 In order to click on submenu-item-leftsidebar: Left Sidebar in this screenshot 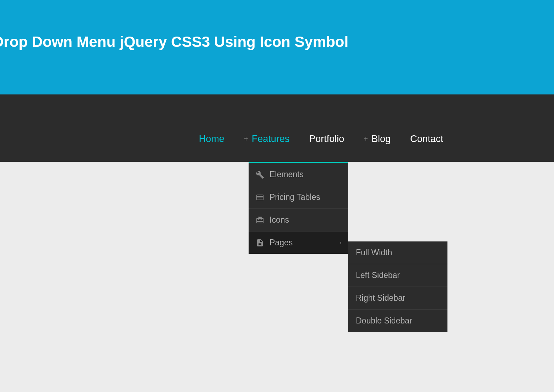, I will do `click(398, 276)`.